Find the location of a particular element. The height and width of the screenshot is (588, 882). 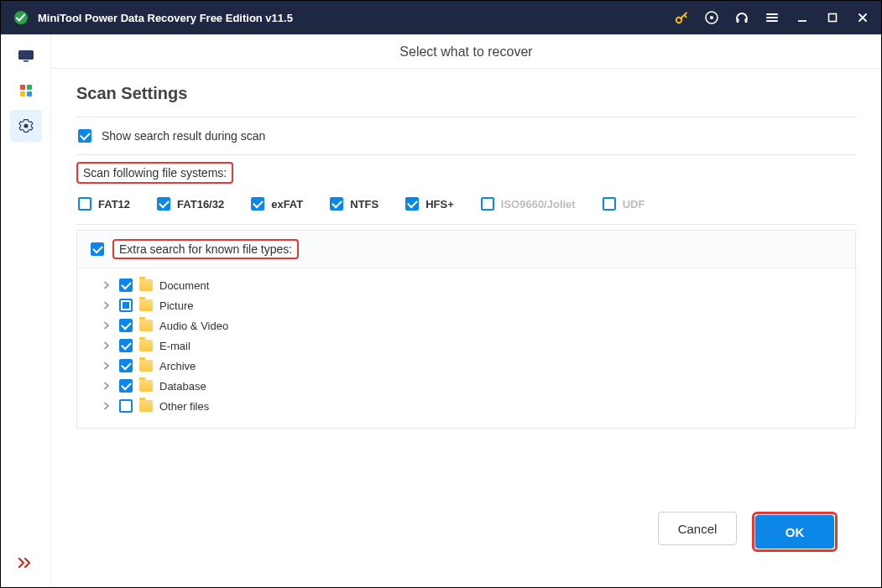

filesystem-caption: Scan following file systems: is located at coordinates (154, 173).